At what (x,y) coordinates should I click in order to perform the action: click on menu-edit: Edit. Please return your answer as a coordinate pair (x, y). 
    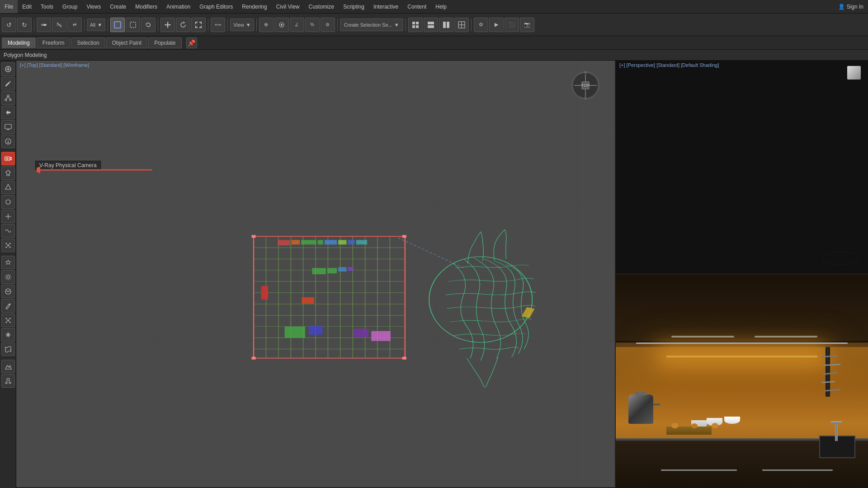
    Looking at the image, I should click on (27, 6).